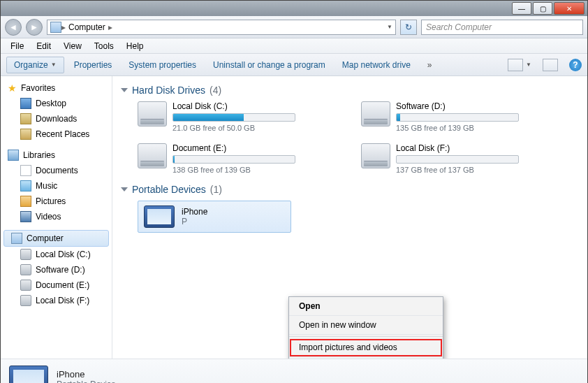  I want to click on desktop-icon, so click(26, 103).